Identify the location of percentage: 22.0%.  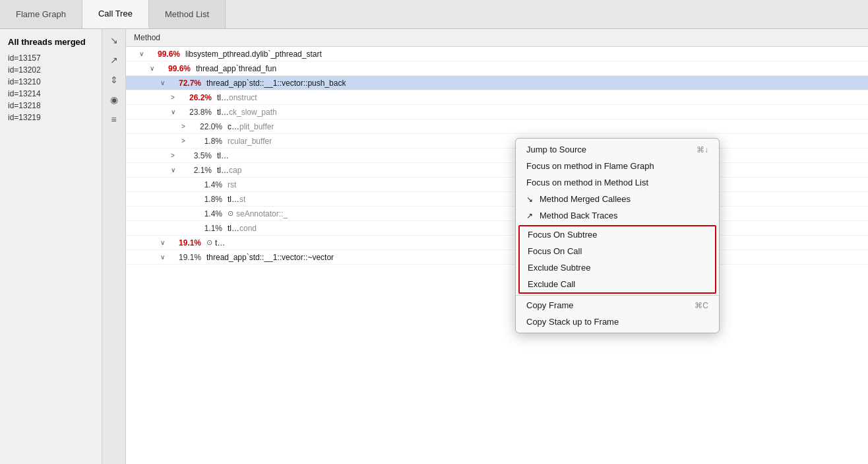
(206, 127).